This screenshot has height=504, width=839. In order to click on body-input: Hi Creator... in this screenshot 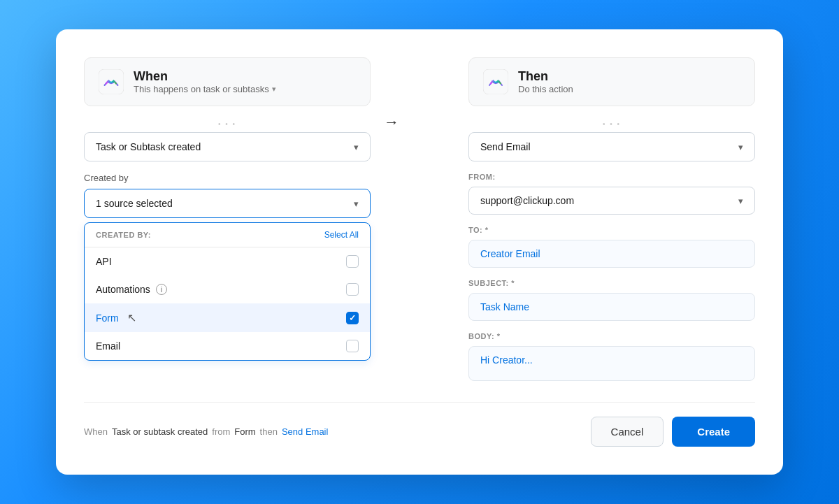, I will do `click(612, 363)`.